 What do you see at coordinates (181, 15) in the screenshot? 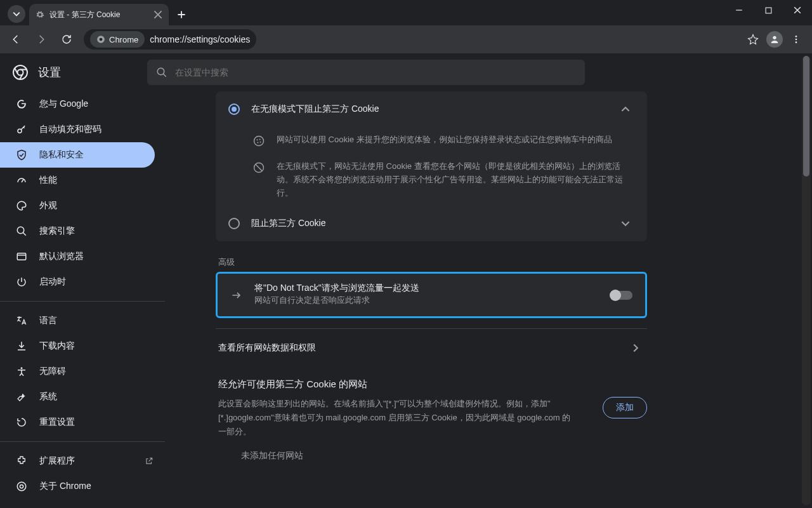
I see `new-tab-button` at bounding box center [181, 15].